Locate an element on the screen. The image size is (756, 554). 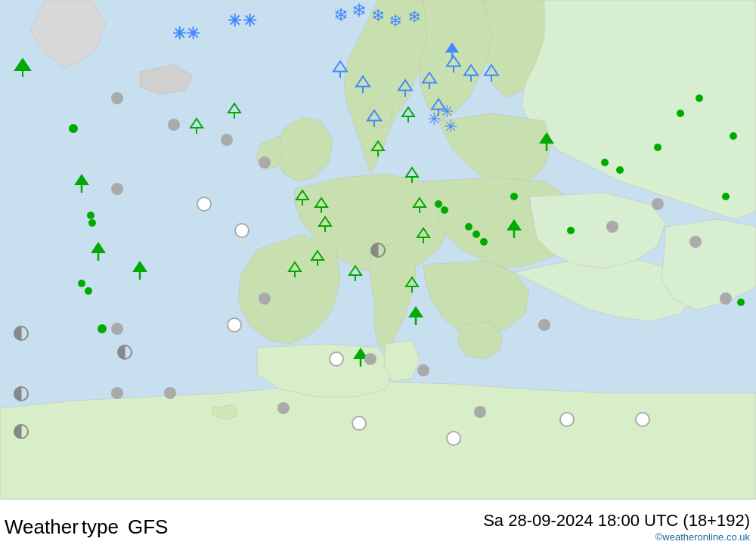
bottom-right: Sa 28-09-2024 18:00 UTC (18+192) ©weathe… is located at coordinates (620, 526).